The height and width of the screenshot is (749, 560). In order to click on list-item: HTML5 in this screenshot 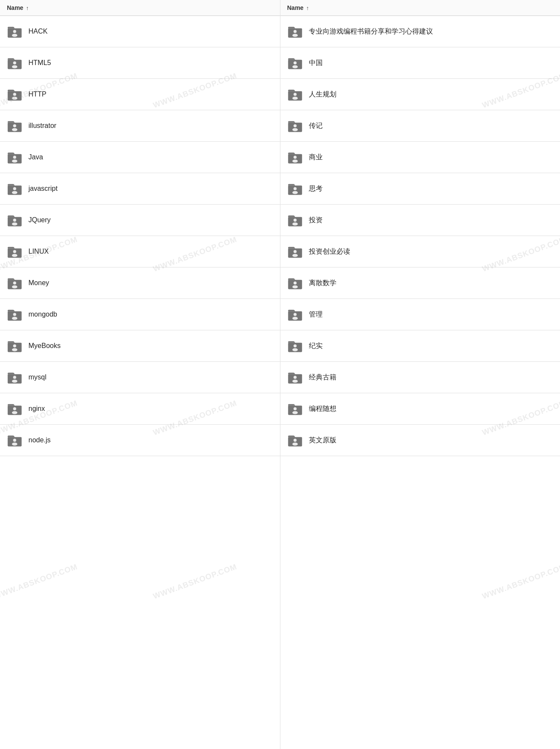, I will do `click(140, 63)`.